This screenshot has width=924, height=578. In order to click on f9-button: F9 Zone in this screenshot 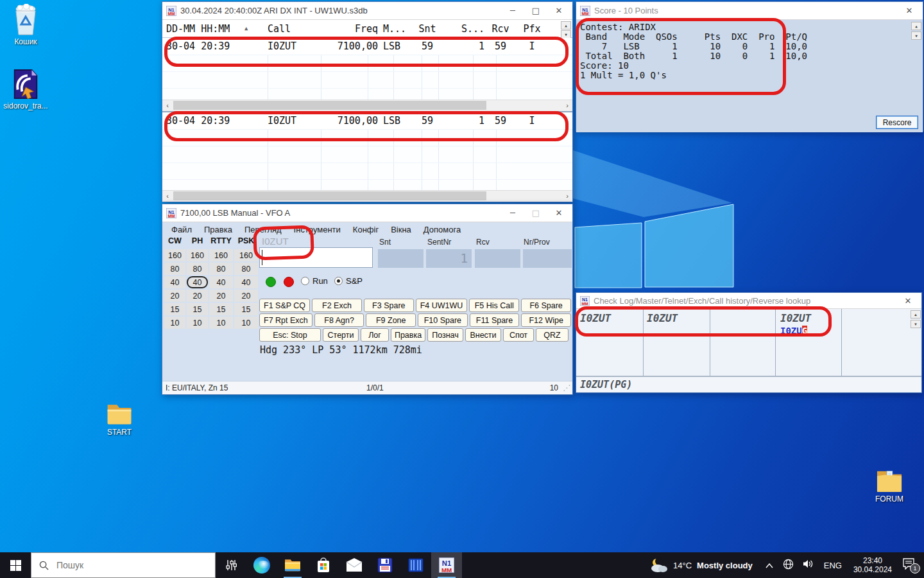, I will do `click(391, 320)`.